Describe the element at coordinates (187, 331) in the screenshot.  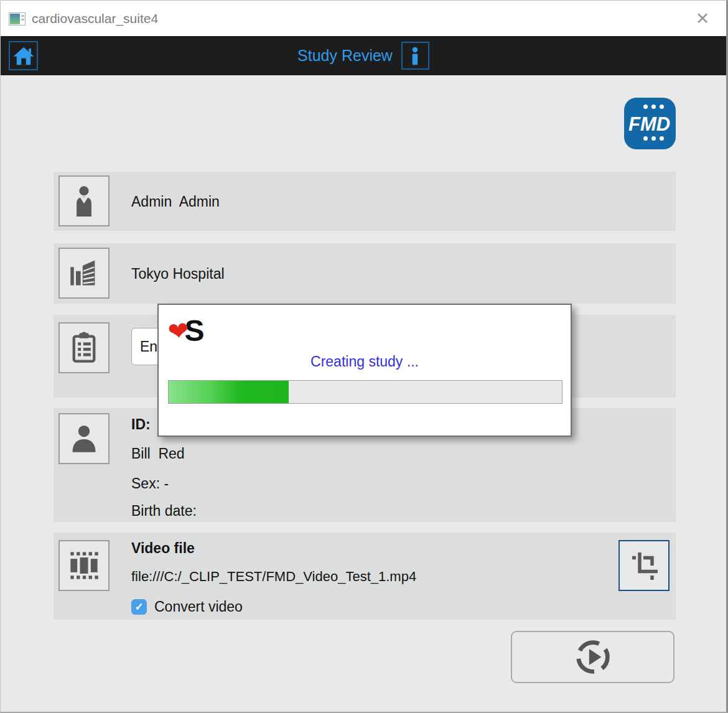
I see `dialog-logo: ❤ S` at that location.